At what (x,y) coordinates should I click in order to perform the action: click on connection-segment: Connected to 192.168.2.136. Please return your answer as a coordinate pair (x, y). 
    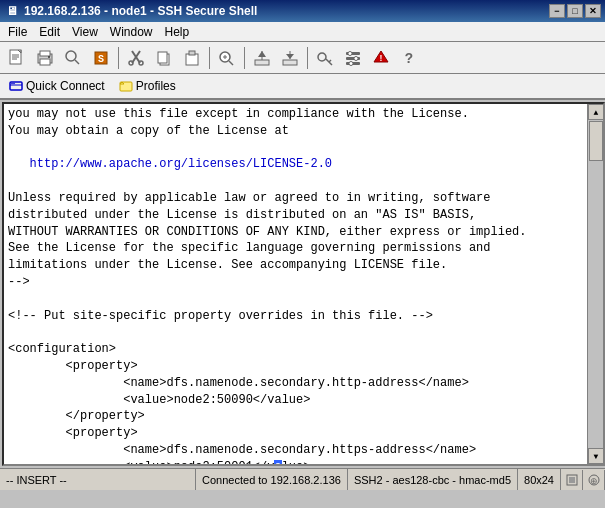
    Looking at the image, I should click on (272, 480).